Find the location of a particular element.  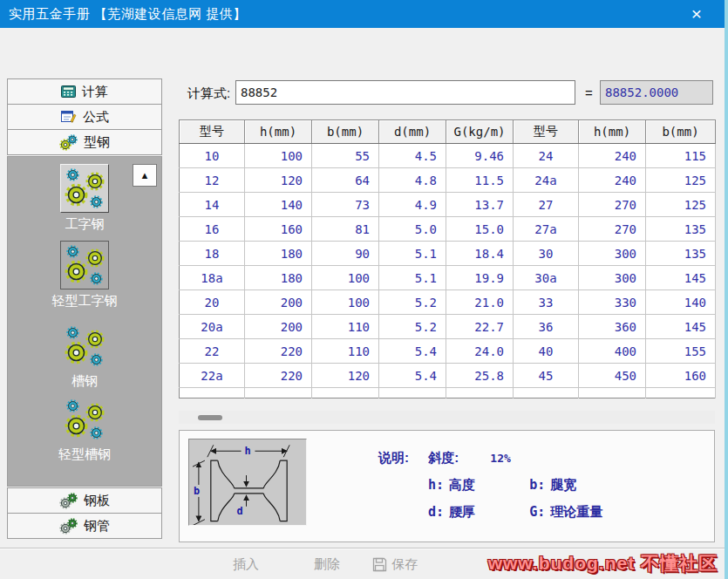

table-cell: 19.9 is located at coordinates (480, 278).